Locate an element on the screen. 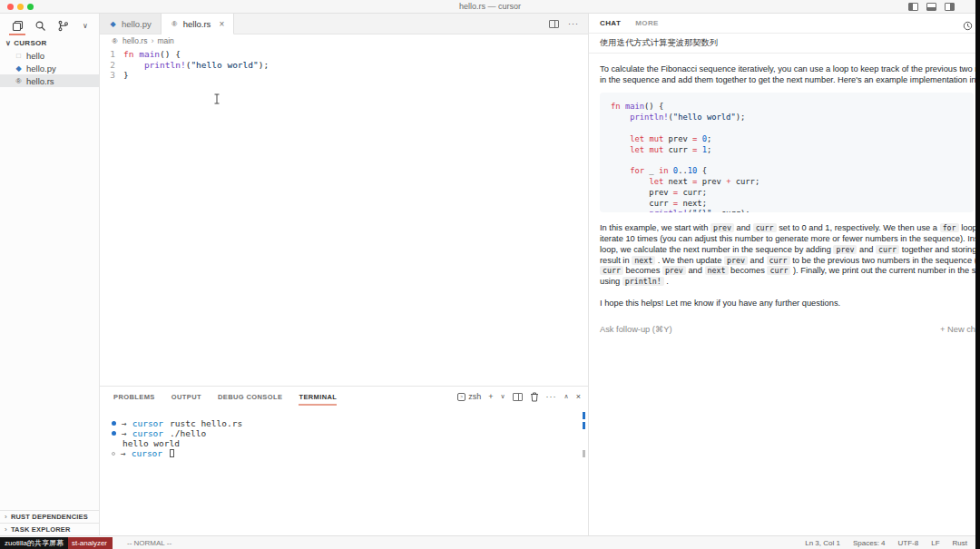 The height and width of the screenshot is (549, 980). maximize-panel-icon: ∧ is located at coordinates (566, 397).